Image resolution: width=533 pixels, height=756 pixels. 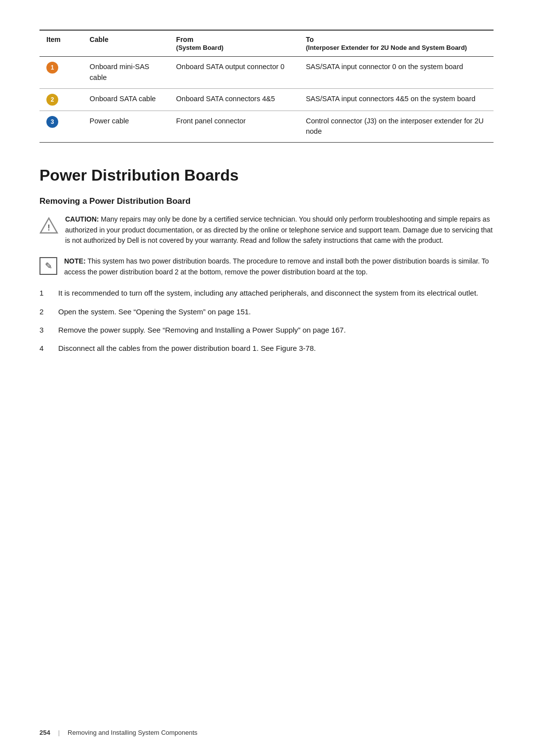 What do you see at coordinates (266, 732) in the screenshot?
I see `page-footer: 254 | Removing and Installing System Com…` at bounding box center [266, 732].